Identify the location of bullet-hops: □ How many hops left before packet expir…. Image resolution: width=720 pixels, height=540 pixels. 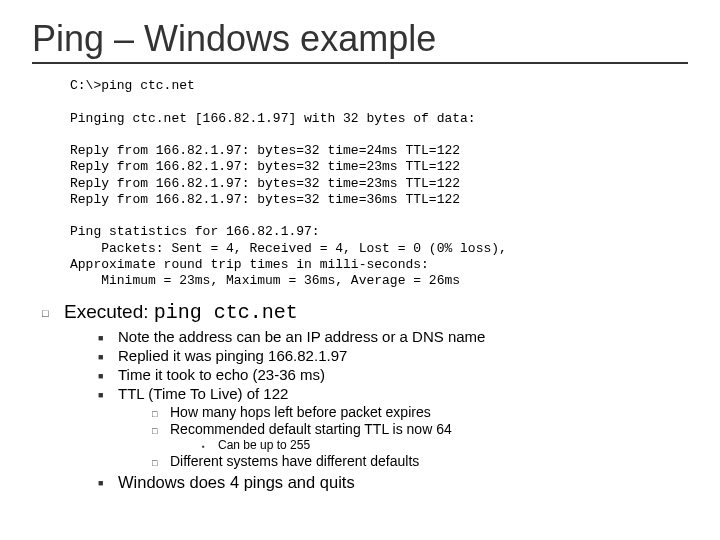
(420, 412).